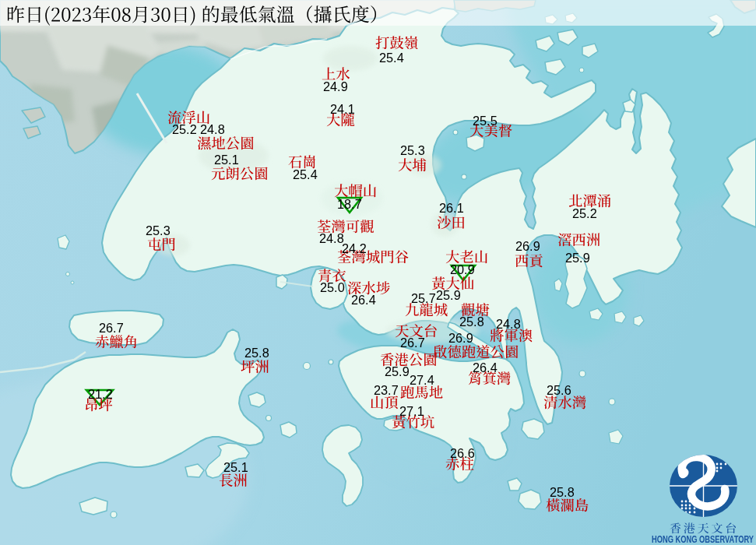  What do you see at coordinates (452, 208) in the screenshot?
I see `svg-text: 26.1` at bounding box center [452, 208].